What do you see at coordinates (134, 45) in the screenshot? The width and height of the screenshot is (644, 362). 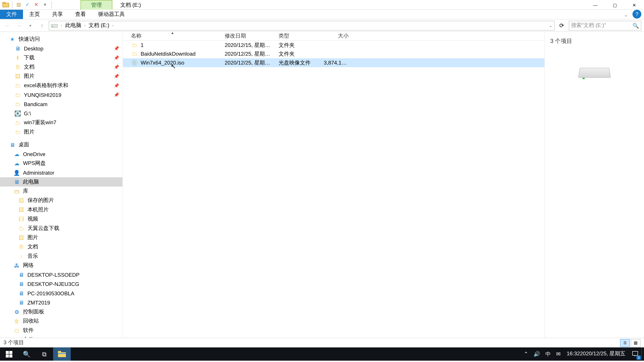 I see `folder-icon: 🗀` at bounding box center [134, 45].